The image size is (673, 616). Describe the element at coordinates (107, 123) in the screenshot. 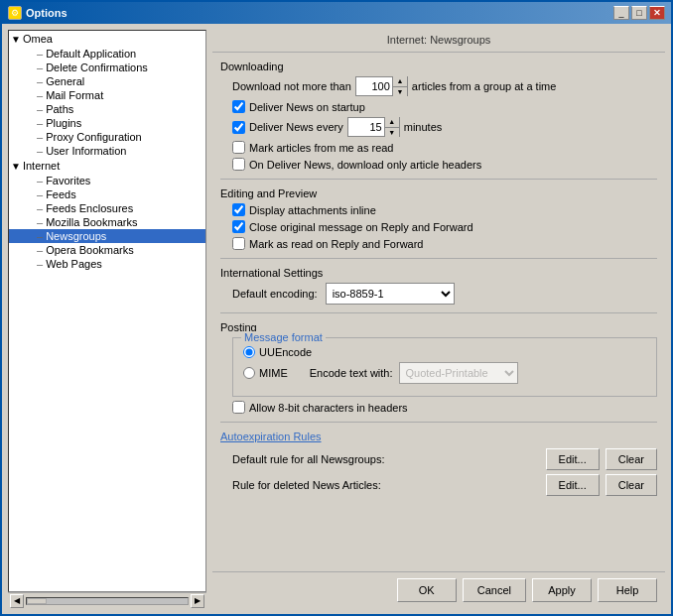

I see `sidebar-item-plugins: – Plugins` at that location.